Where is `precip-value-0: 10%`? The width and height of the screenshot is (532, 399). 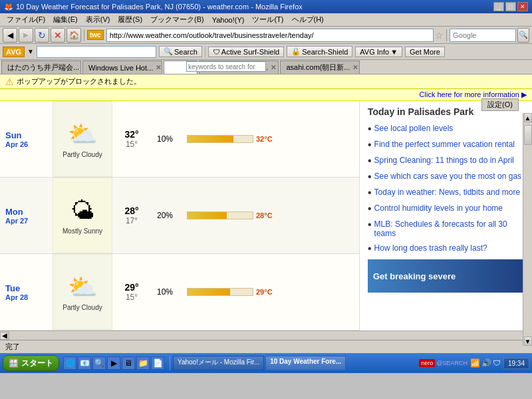
precip-value-0: 10% is located at coordinates (165, 139).